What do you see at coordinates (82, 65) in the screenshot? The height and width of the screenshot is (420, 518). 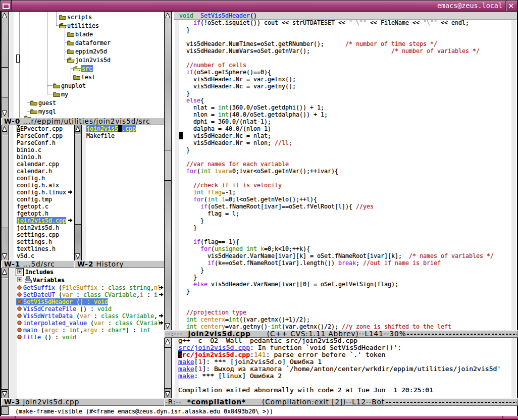 I see `ecb-directories-window: scriptsutilitiesbladedataformereppim2v5d…` at bounding box center [82, 65].